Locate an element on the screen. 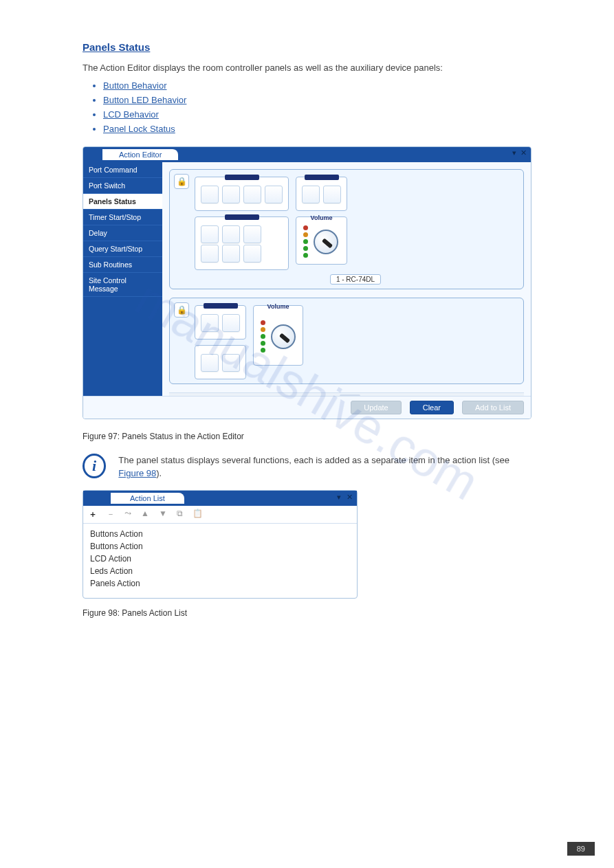  link-button-led-behavior: Button LED Behavior is located at coordinates (318, 100).